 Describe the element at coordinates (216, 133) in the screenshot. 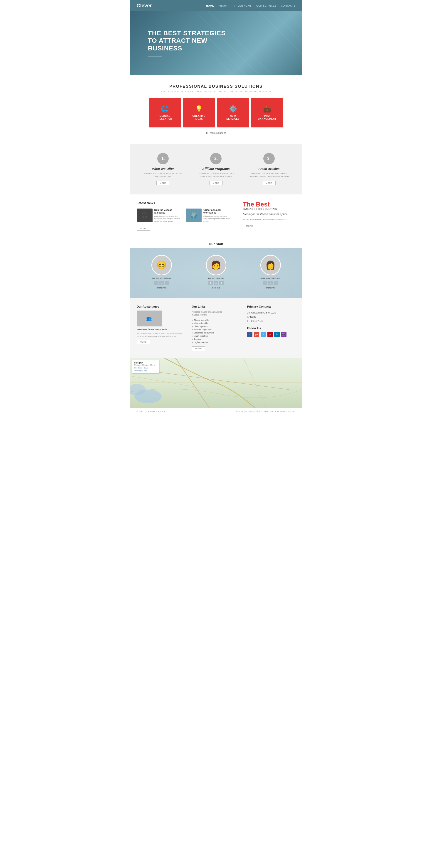

I see `more-solutions-link: more solutions` at that location.